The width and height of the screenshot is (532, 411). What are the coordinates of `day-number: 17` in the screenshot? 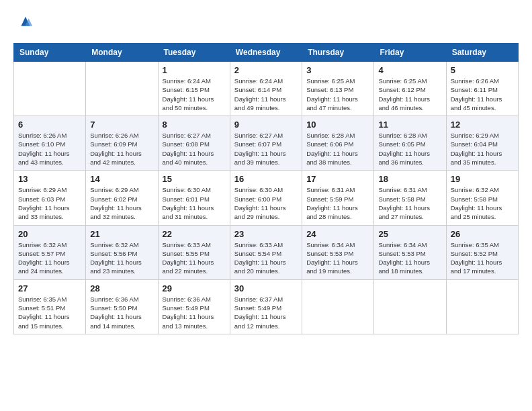 It's located at (338, 179).